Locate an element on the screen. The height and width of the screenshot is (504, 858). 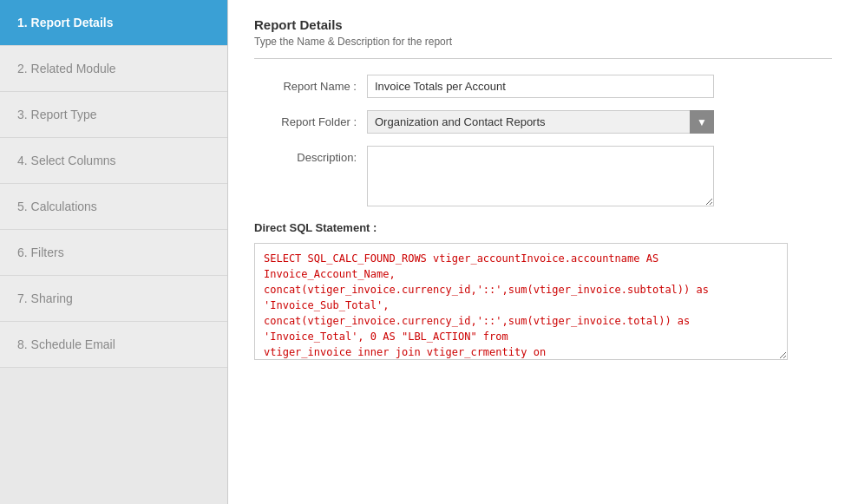
report-folder-row: Report Folder : Organization and Contact… is located at coordinates (543, 121).